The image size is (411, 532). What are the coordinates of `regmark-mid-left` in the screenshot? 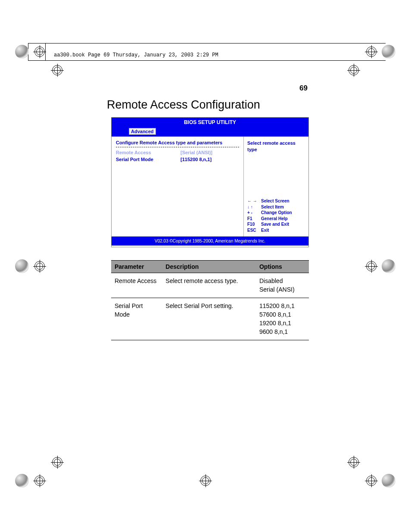 It's located at (40, 266).